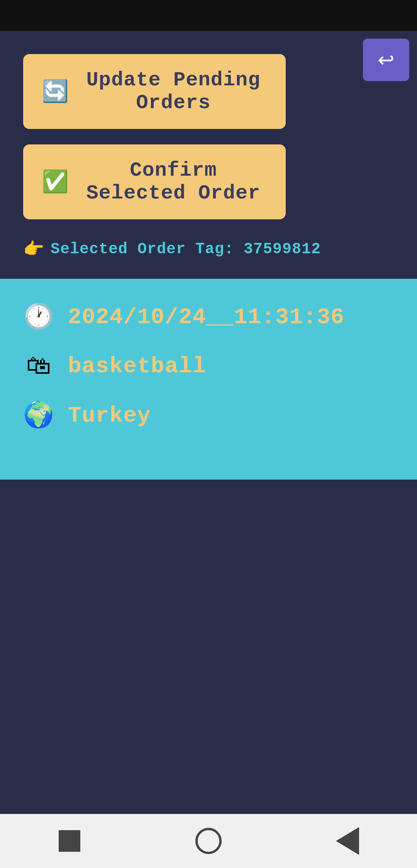 The image size is (417, 868). What do you see at coordinates (55, 182) in the screenshot?
I see `confirm-icon: ✅` at bounding box center [55, 182].